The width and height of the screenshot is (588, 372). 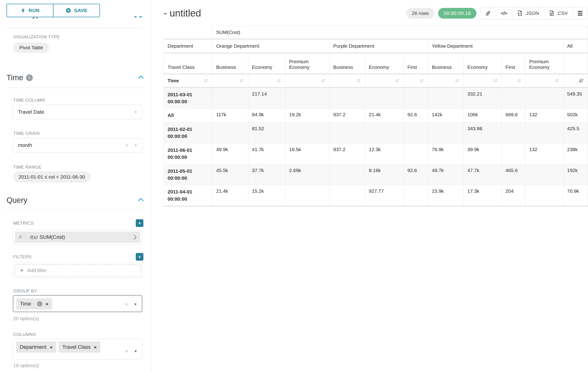 What do you see at coordinates (136, 17) in the screenshot?
I see `clipped-icon-fragment` at bounding box center [136, 17].